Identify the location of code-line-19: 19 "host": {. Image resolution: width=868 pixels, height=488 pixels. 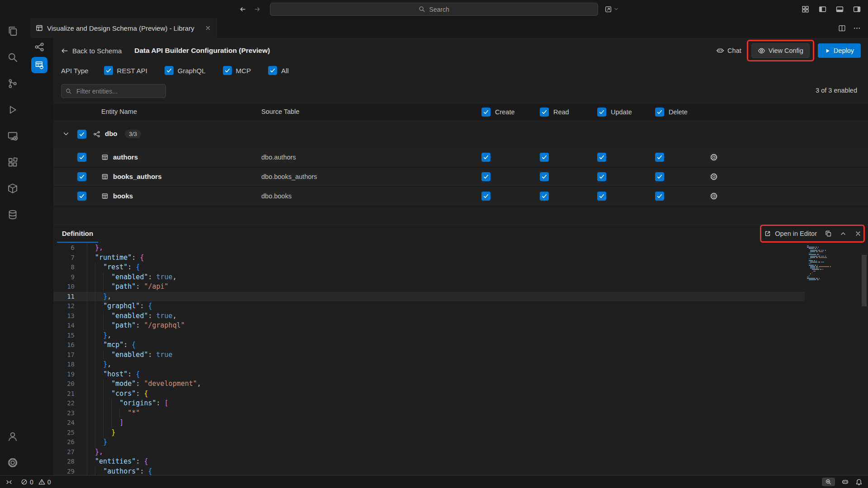
(429, 375).